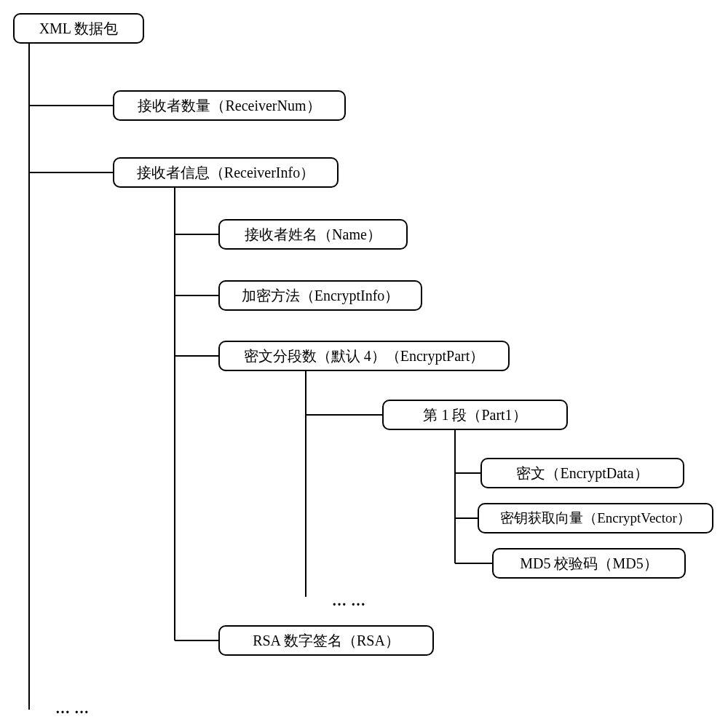  Describe the element at coordinates (226, 172) in the screenshot. I see `node-receiver-info: 接收者信息（ReceiverInfo）` at that location.